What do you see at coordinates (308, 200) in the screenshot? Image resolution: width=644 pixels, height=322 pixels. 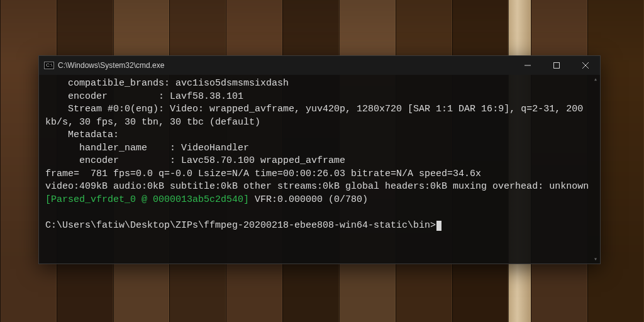 I see `output-line: VFR:0.000000 (0/780)` at bounding box center [308, 200].